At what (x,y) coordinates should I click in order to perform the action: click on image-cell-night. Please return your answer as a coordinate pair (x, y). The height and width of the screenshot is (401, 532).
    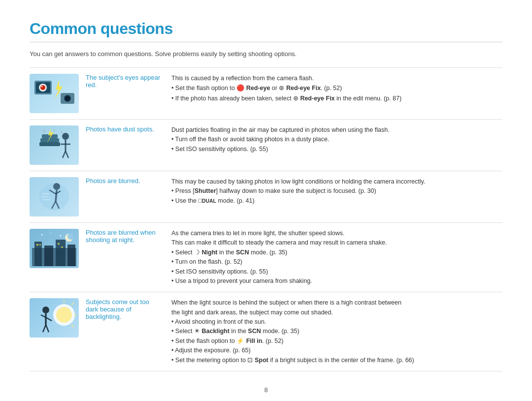
    Looking at the image, I should click on (57, 258).